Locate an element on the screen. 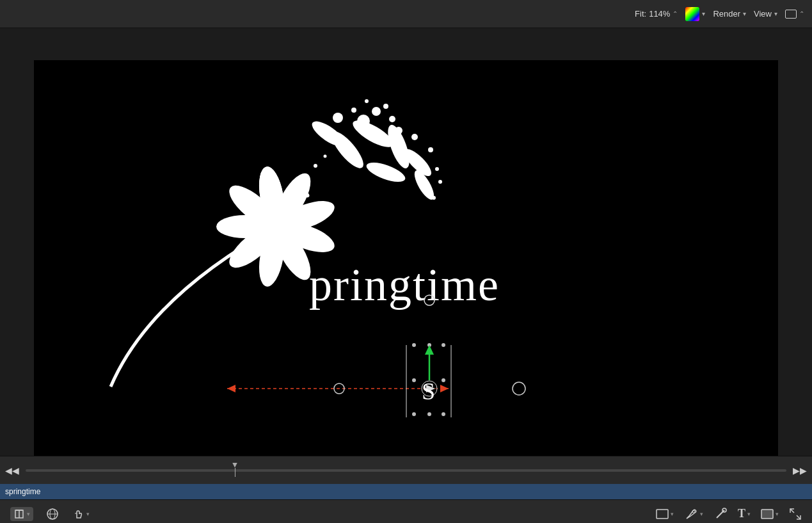 The image size is (812, 523). text-cursor-icon is located at coordinates (19, 514).